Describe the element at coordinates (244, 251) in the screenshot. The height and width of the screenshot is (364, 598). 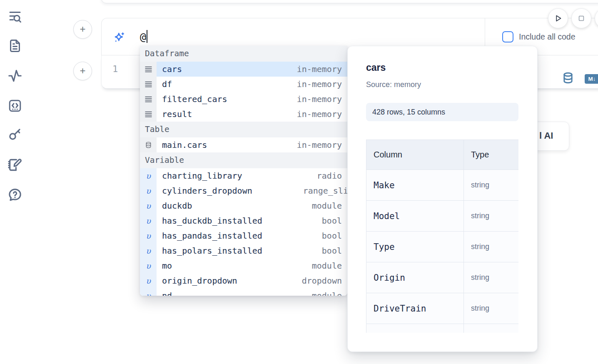
I see `autocomplete-item-has-polars-installed: υ has_polars_installedbool` at that location.